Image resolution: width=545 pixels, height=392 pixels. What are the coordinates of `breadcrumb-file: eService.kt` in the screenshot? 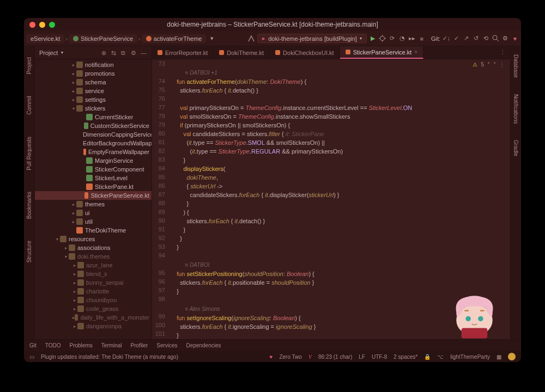 It's located at (45, 39).